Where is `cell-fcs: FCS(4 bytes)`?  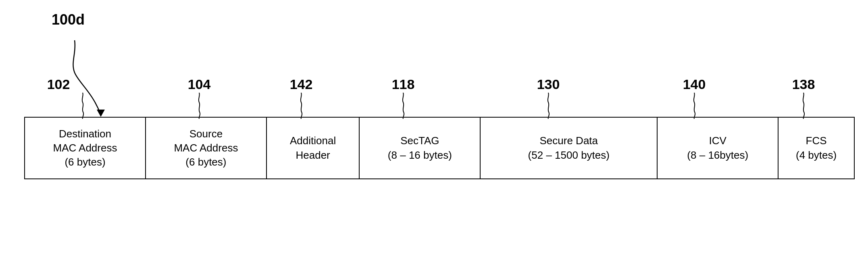 cell-fcs: FCS(4 bytes) is located at coordinates (816, 148).